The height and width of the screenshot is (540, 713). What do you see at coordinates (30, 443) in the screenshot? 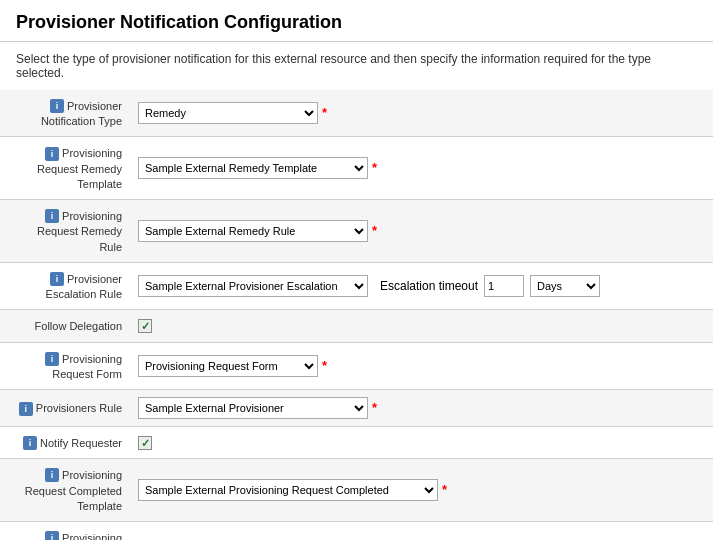
I see `info-icon-notify-requester: i` at bounding box center [30, 443].